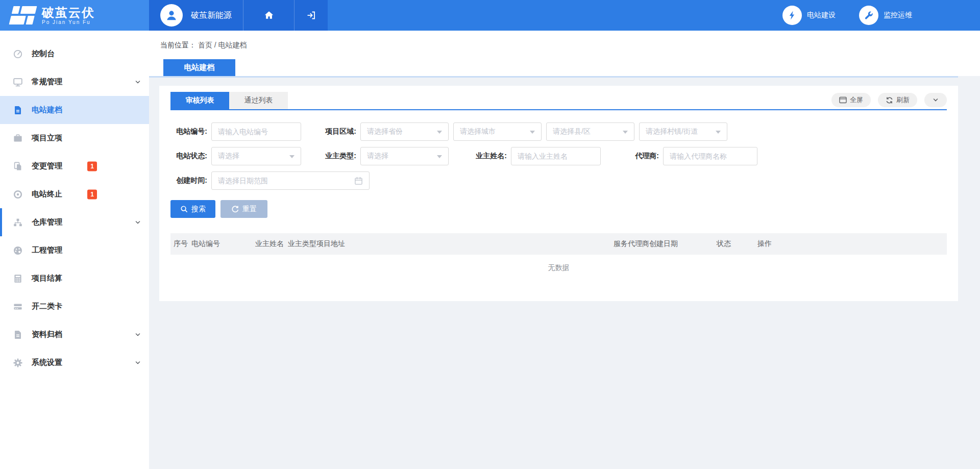 This screenshot has width=980, height=469. What do you see at coordinates (272, 244) in the screenshot?
I see `col-owner-name: 业主姓名` at bounding box center [272, 244].